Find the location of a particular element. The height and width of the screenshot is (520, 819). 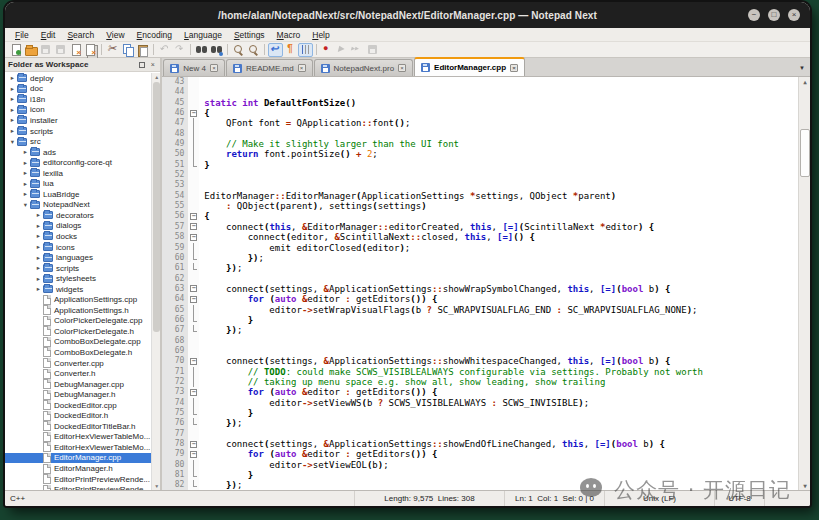

maximize-button: □ is located at coordinates (774, 15).